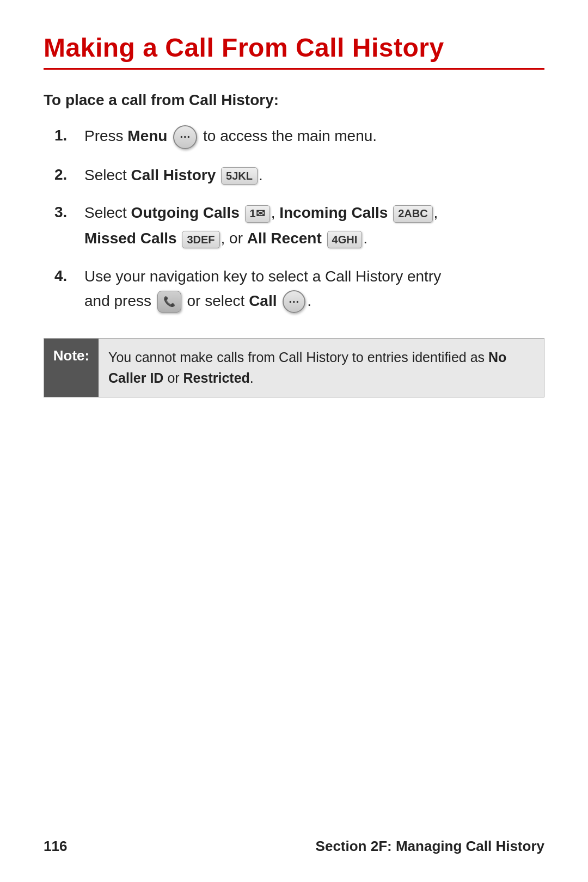 The image size is (588, 882). I want to click on step-4: 4. Use your navigation key to select a C…, so click(299, 289).